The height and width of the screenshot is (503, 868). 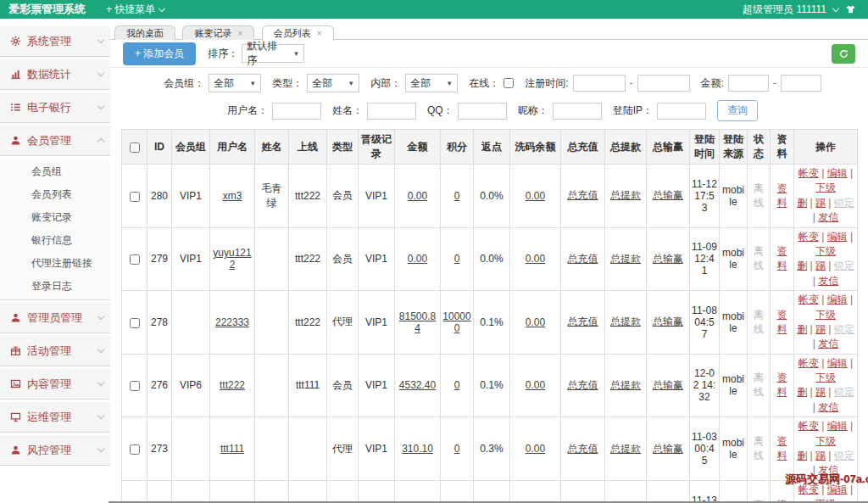 What do you see at coordinates (55, 171) in the screenshot?
I see `sidebar-item-member-groups: 会员组` at bounding box center [55, 171].